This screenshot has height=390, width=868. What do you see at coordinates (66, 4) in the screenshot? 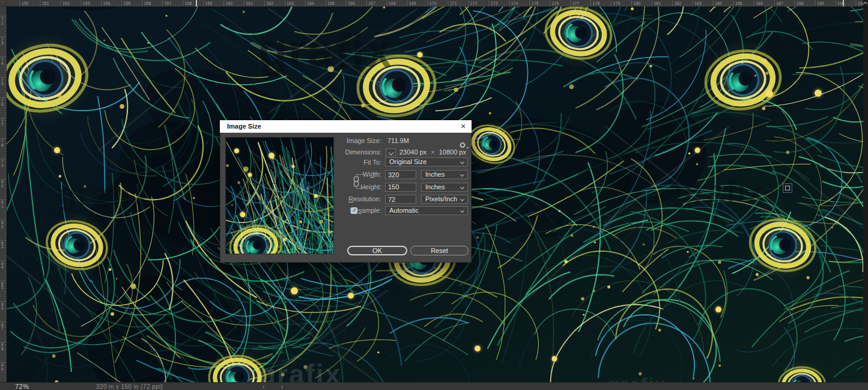
I see `svg-text: 152` at bounding box center [66, 4].